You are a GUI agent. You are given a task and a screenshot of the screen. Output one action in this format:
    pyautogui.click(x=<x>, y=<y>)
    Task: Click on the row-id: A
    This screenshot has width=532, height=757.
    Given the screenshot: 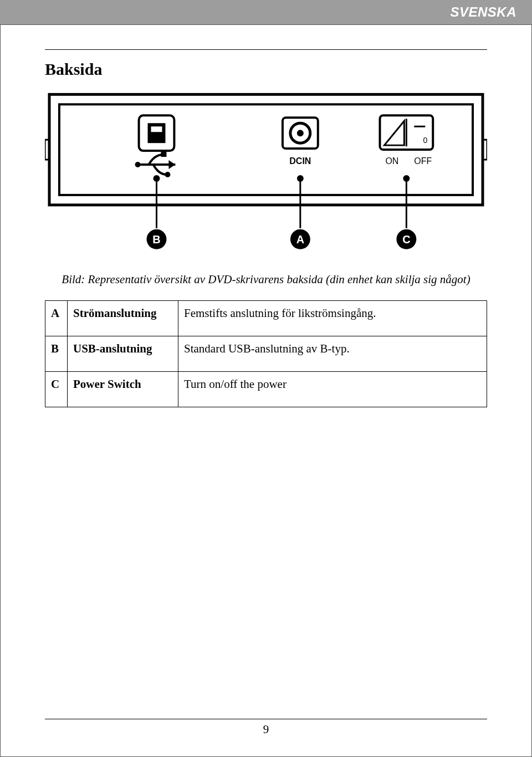 What is the action you would take?
    pyautogui.click(x=57, y=319)
    